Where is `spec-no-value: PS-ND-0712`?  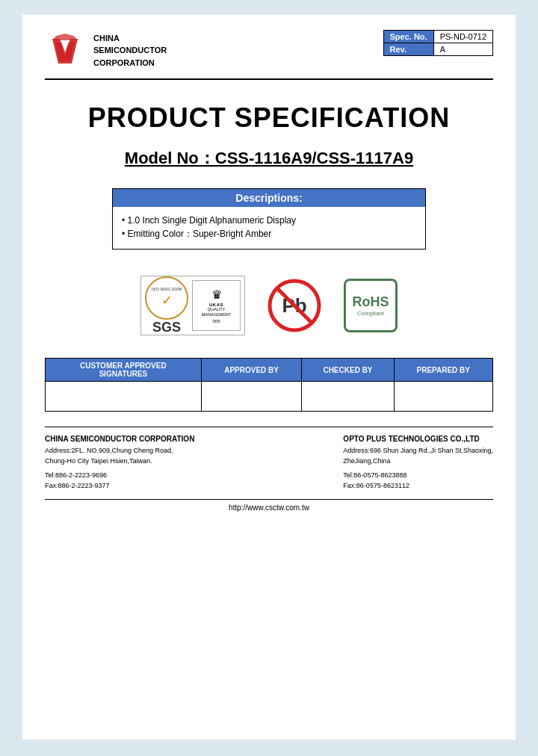
spec-no-value: PS-ND-0712 is located at coordinates (463, 37).